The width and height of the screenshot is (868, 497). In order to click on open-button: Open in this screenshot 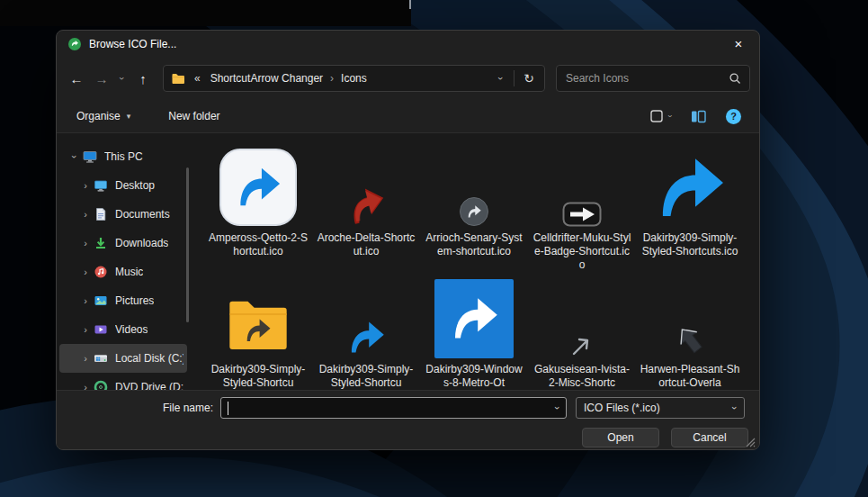, I will do `click(621, 438)`.